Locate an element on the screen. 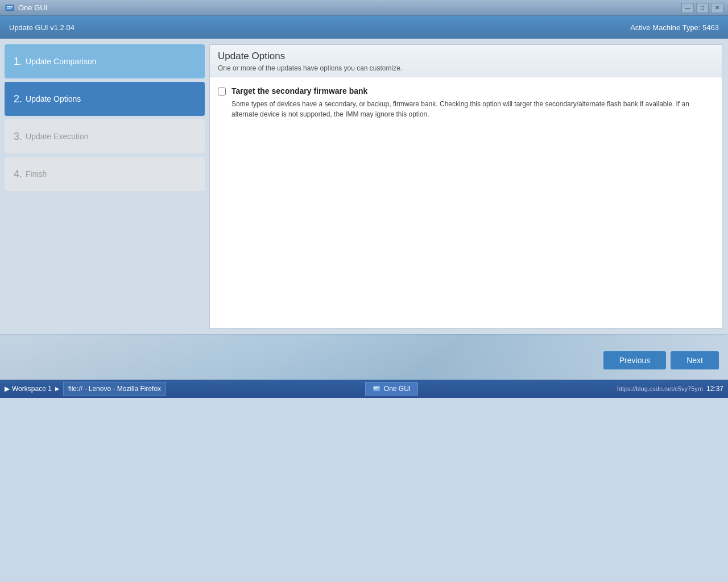 The image size is (728, 582). sidebar-item-finish: 4. Finish is located at coordinates (105, 174).